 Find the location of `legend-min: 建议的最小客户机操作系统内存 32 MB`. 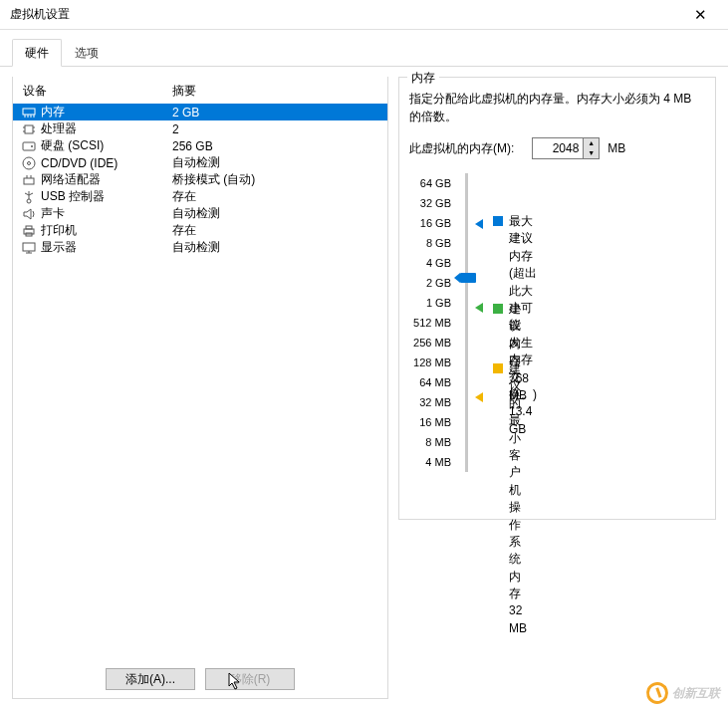

legend-min: 建议的最小客户机操作系统内存 32 MB is located at coordinates (518, 499).